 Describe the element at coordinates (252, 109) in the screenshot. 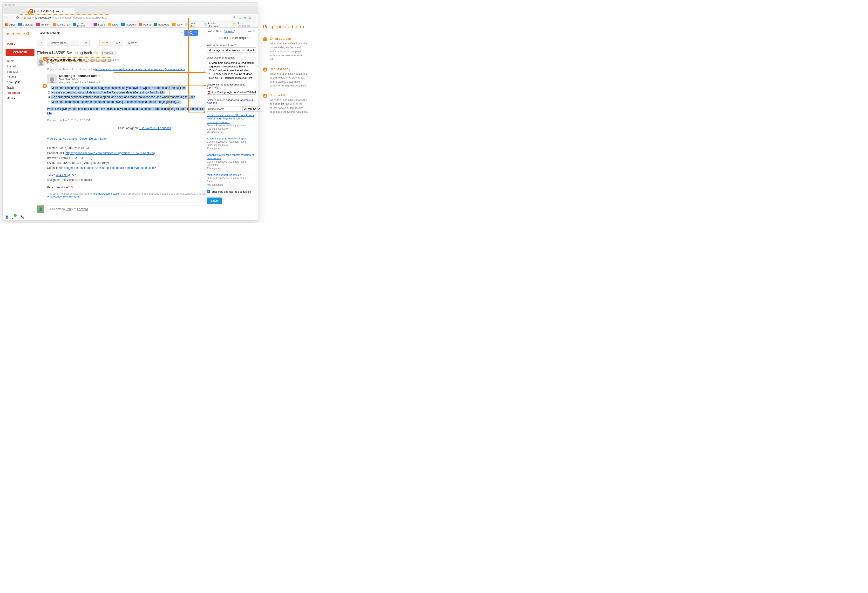

I see `forum-select: All forums` at that location.